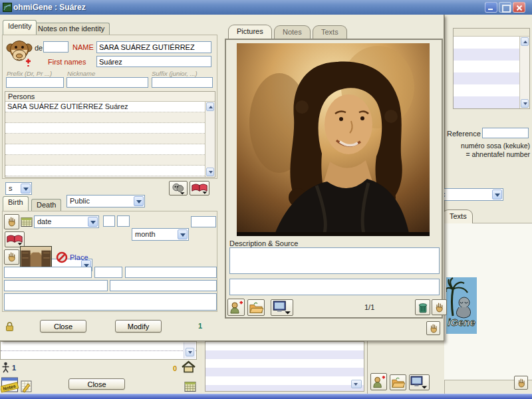 The width and height of the screenshot is (532, 399). I want to click on calendar-icon, so click(190, 387).